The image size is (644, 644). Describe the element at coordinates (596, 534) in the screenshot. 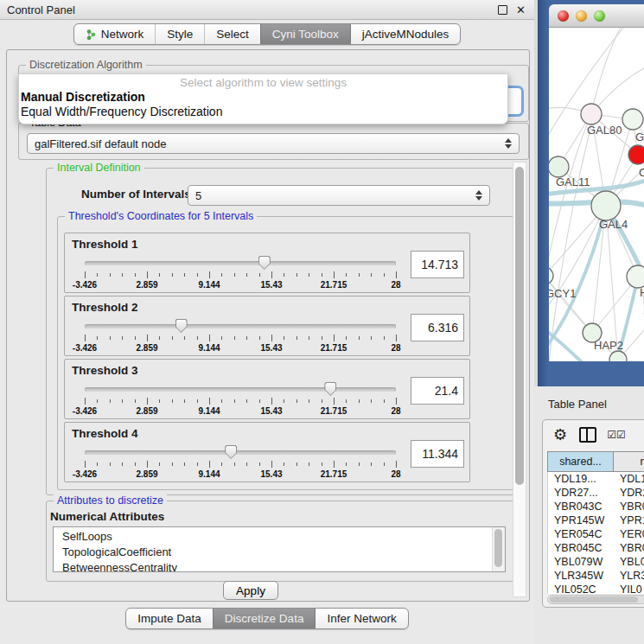

I see `table-row: YER054CYER0` at that location.